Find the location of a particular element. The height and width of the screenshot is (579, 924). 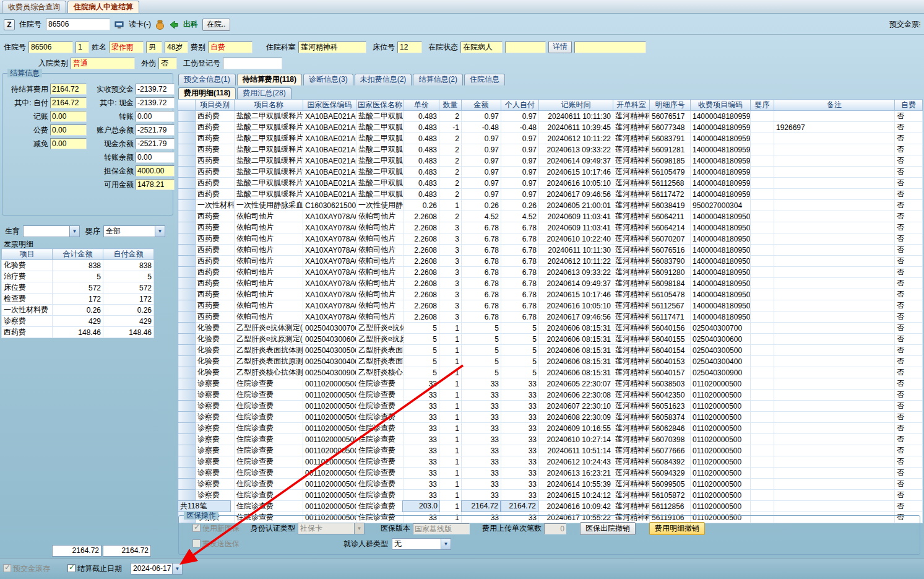

tab-diagnosis-info: 诊断信息(3) is located at coordinates (328, 79).